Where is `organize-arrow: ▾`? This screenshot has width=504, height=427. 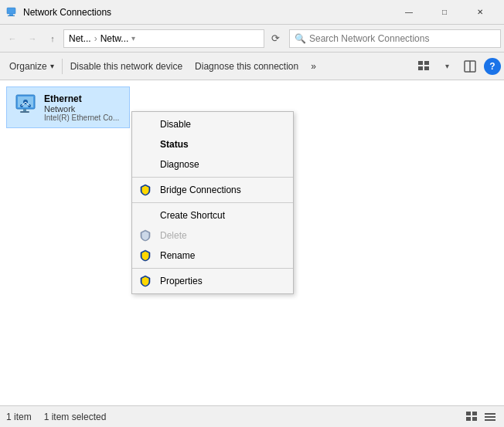 organize-arrow: ▾ is located at coordinates (53, 66).